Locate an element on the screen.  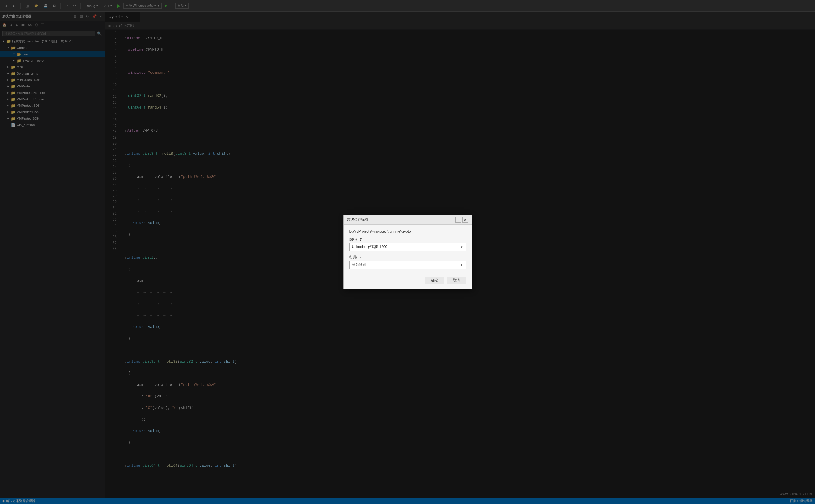
modal-line-ending-value: 当前设置 is located at coordinates (359, 265).